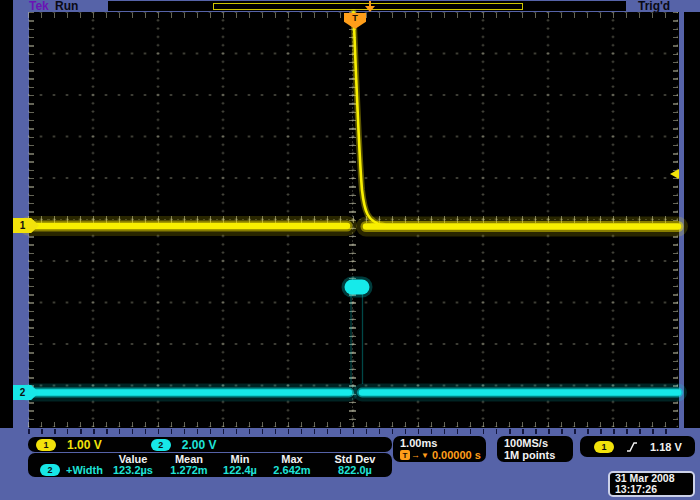  What do you see at coordinates (676, 220) in the screenshot?
I see `graticule-right-ticks` at bounding box center [676, 220].